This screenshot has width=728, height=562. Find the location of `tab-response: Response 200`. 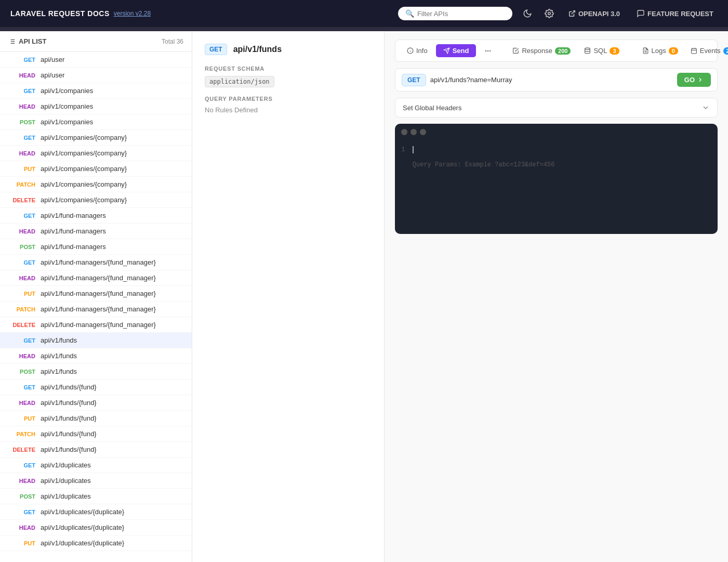

tab-response: Response 200 is located at coordinates (541, 51).